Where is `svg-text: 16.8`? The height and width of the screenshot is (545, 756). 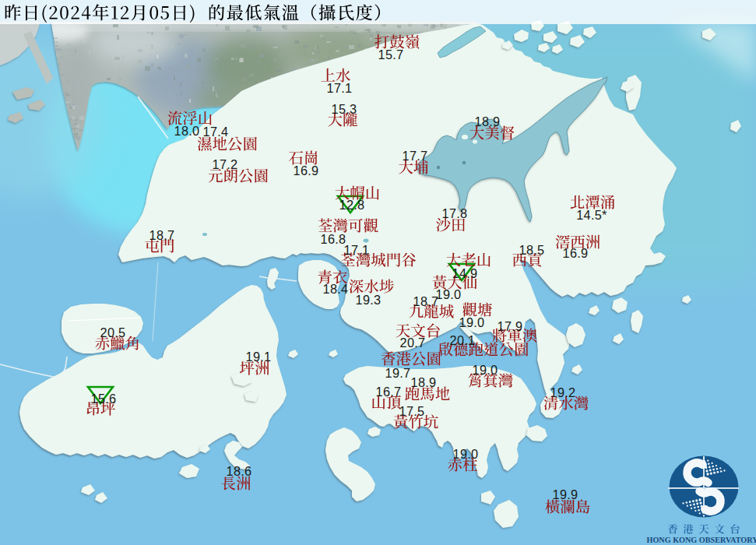
svg-text: 16.8 is located at coordinates (333, 239).